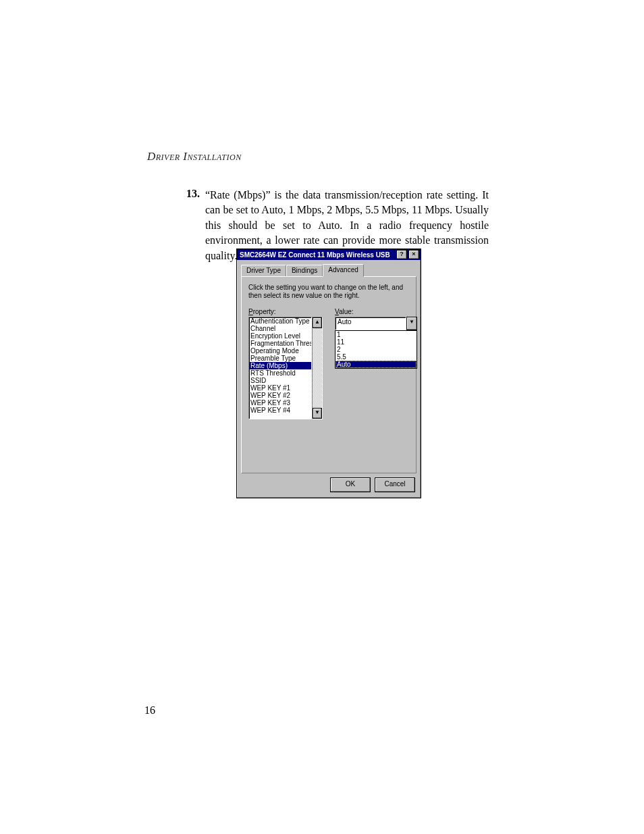 Image resolution: width=644 pixels, height=834 pixels. What do you see at coordinates (376, 350) in the screenshot?
I see `value-option: 2` at bounding box center [376, 350].